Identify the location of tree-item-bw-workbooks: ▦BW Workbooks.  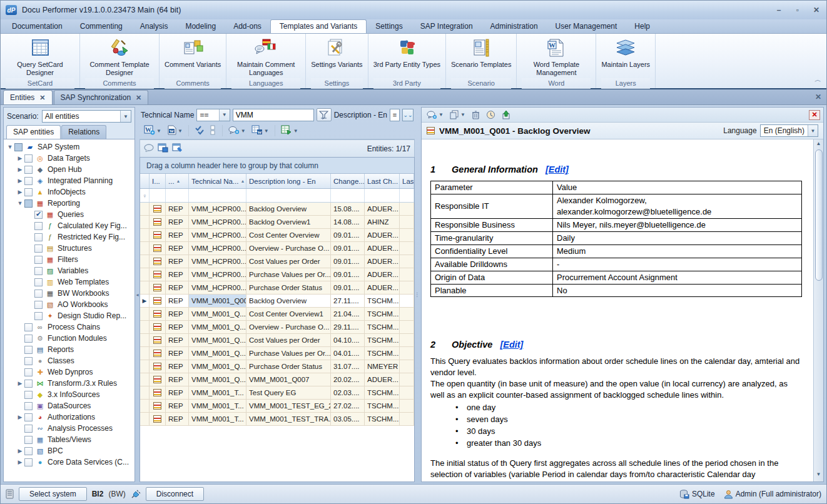
(69, 293).